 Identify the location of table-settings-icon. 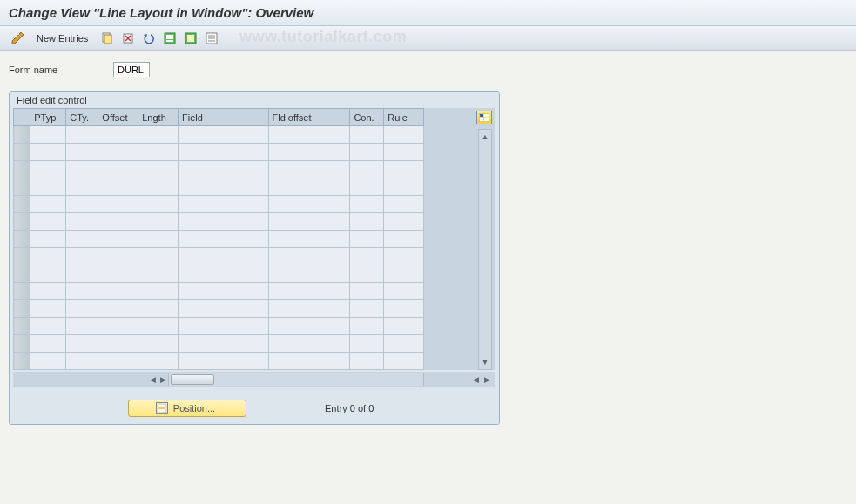
(484, 118).